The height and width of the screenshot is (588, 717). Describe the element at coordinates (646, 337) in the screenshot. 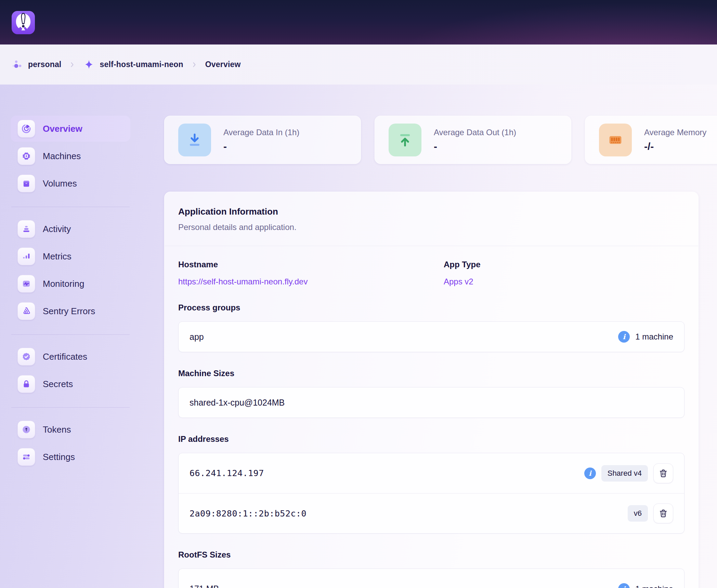

I see `process-group-machines: i 1 machine` at that location.